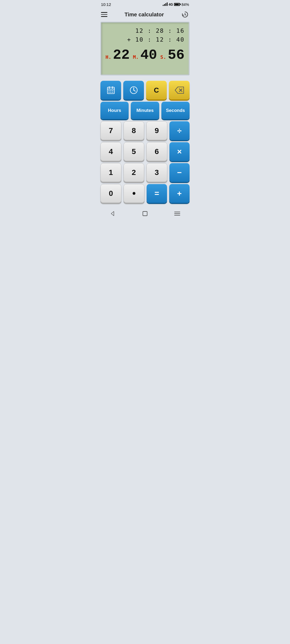  Describe the element at coordinates (134, 152) in the screenshot. I see `button-5: 5` at that location.